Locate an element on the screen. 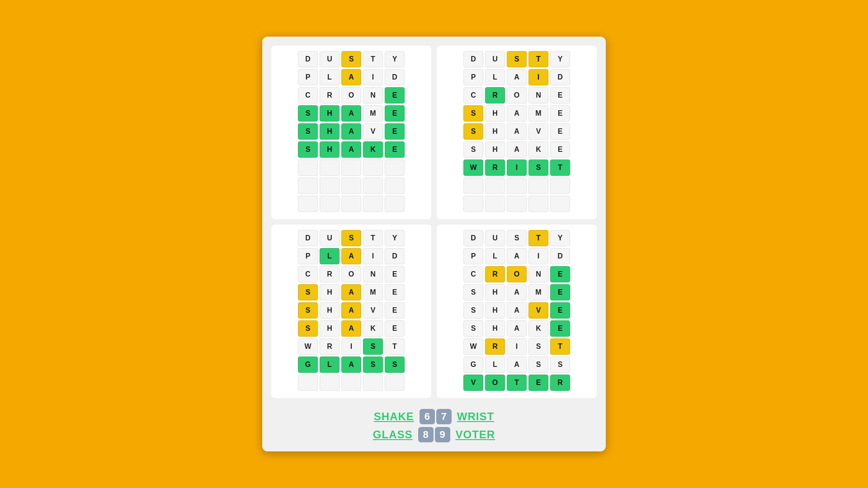 This screenshot has height=488, width=868. cell-0-1-4: D is located at coordinates (395, 77).